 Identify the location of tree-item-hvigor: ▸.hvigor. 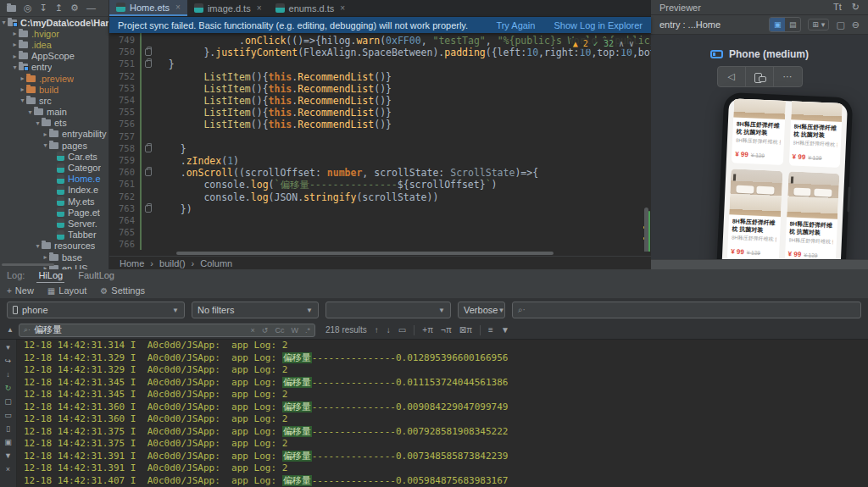
(54, 34).